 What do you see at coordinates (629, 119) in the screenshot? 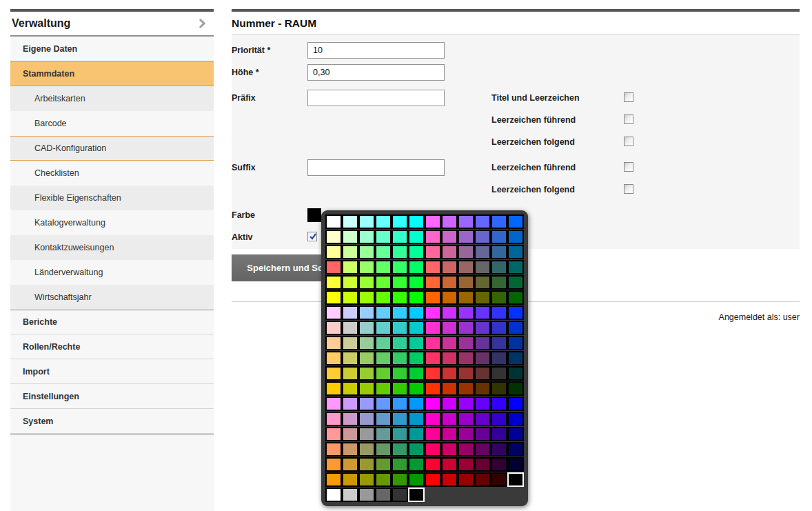
I see `leerzeichen-fuehrend-praefix-checkbox` at bounding box center [629, 119].